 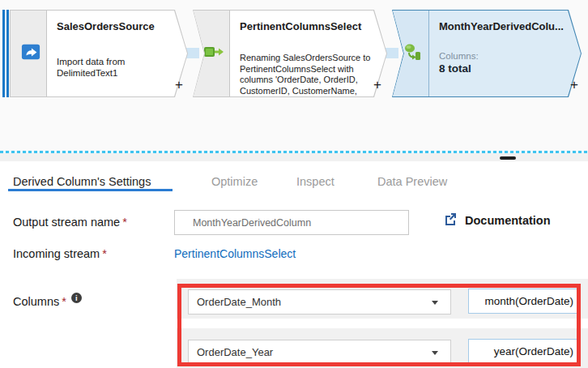 What do you see at coordinates (82, 182) in the screenshot?
I see `tab-derived-column-settings: Derived Column's Settings` at bounding box center [82, 182].